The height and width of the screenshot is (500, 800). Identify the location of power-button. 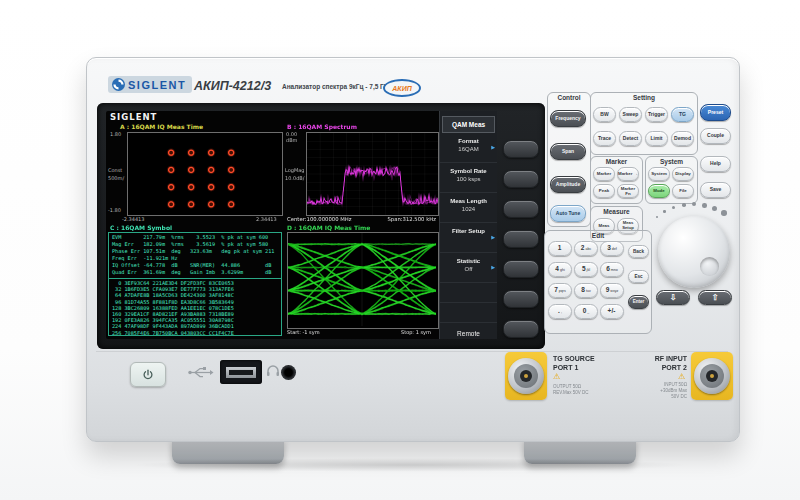
(148, 374).